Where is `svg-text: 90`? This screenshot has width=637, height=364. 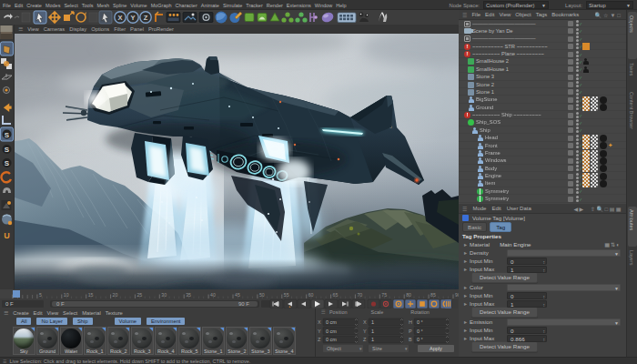 svg-text: 90 is located at coordinates (457, 295).